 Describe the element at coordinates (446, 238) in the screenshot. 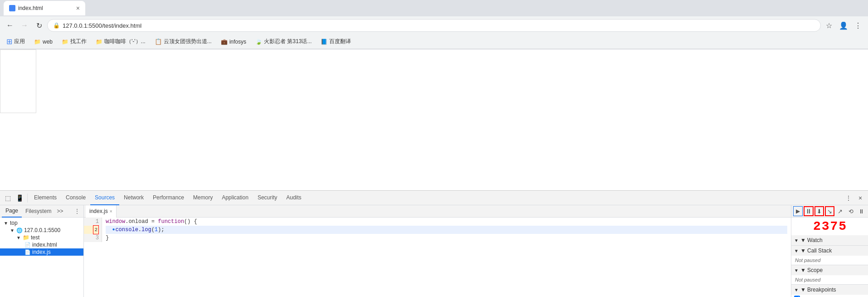

I see `code-line-3: }` at that location.